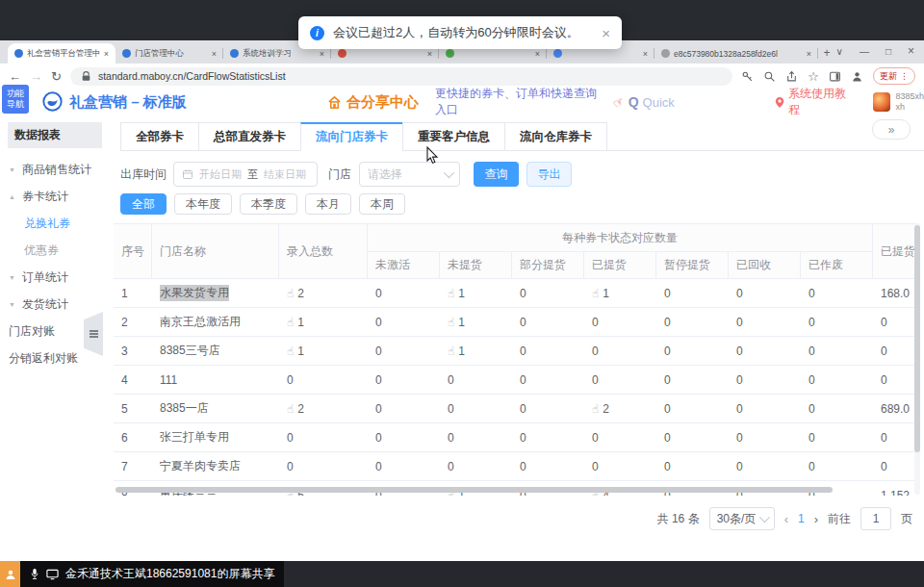 The image size is (924, 587). Describe the element at coordinates (620, 409) in the screenshot. I see `cell-status-count: ☝2` at that location.